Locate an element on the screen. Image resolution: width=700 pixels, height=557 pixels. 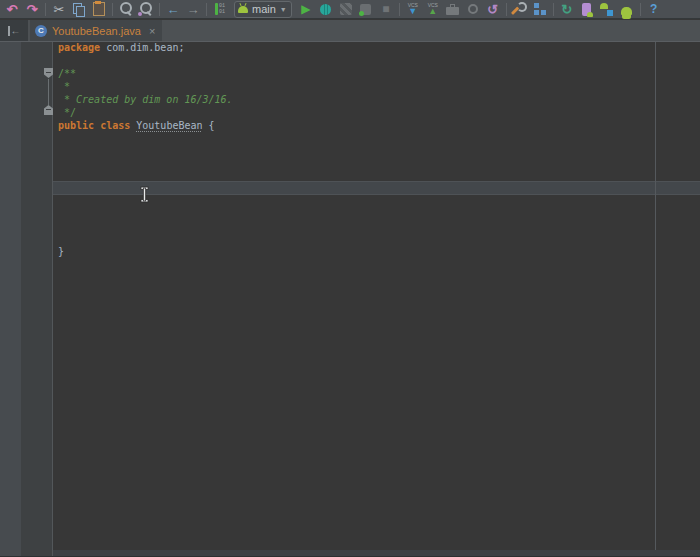
collapse-left-icon: ← is located at coordinates (14, 31).